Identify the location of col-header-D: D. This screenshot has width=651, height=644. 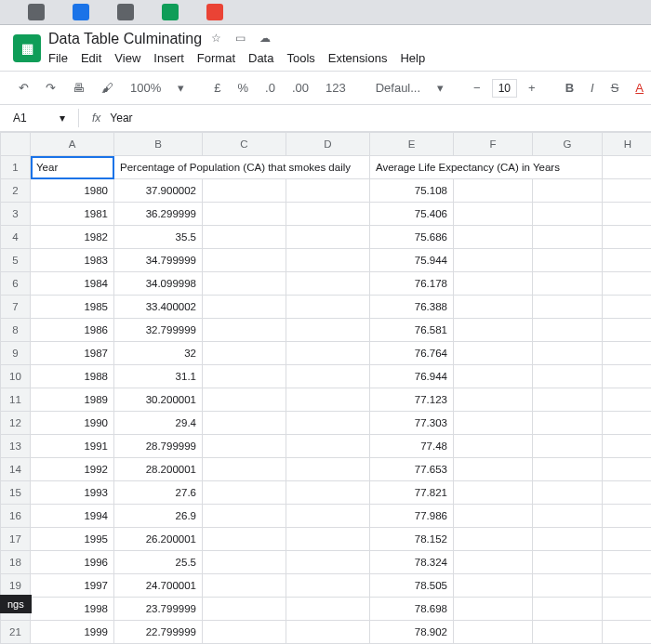
(328, 145).